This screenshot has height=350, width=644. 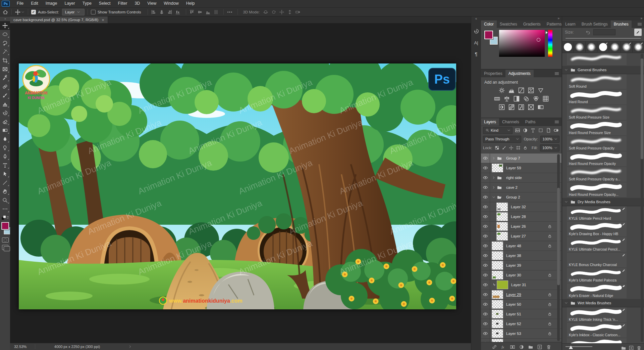 What do you see at coordinates (536, 99) in the screenshot?
I see `channel-mixer-icon` at bounding box center [536, 99].